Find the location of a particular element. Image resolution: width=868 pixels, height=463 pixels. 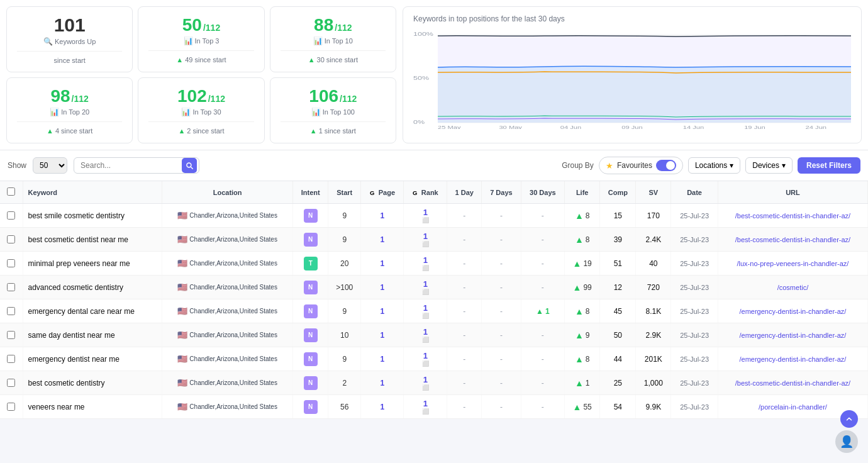

select-all-checkbox is located at coordinates (11, 191).